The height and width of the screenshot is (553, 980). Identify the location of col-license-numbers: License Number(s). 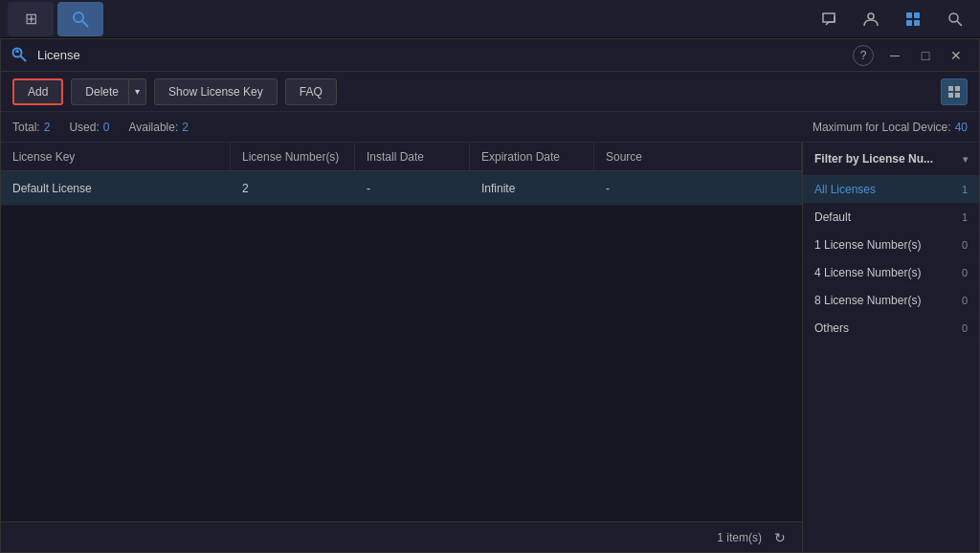
(293, 157).